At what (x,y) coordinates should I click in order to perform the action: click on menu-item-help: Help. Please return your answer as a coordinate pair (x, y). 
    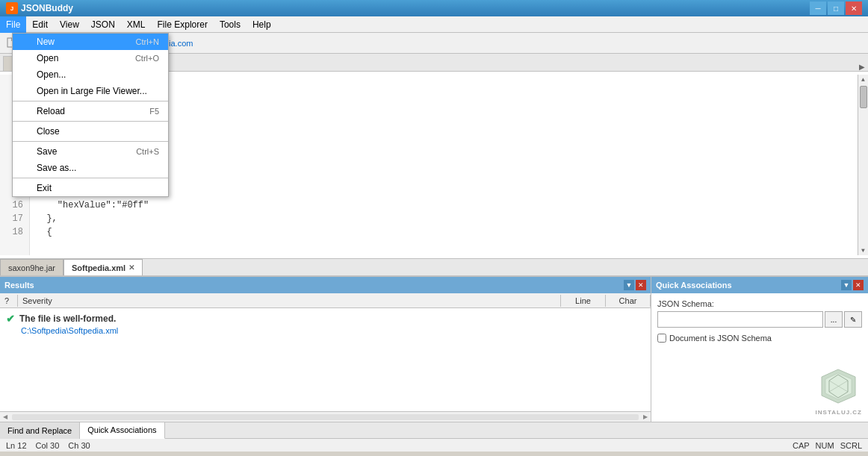
    Looking at the image, I should click on (261, 25).